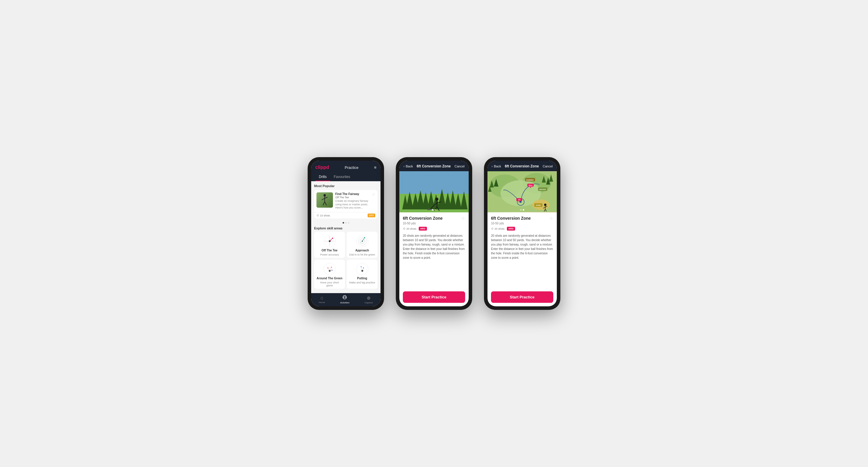 This screenshot has height=467, width=868. I want to click on cancel-button-3: Cancel, so click(548, 166).